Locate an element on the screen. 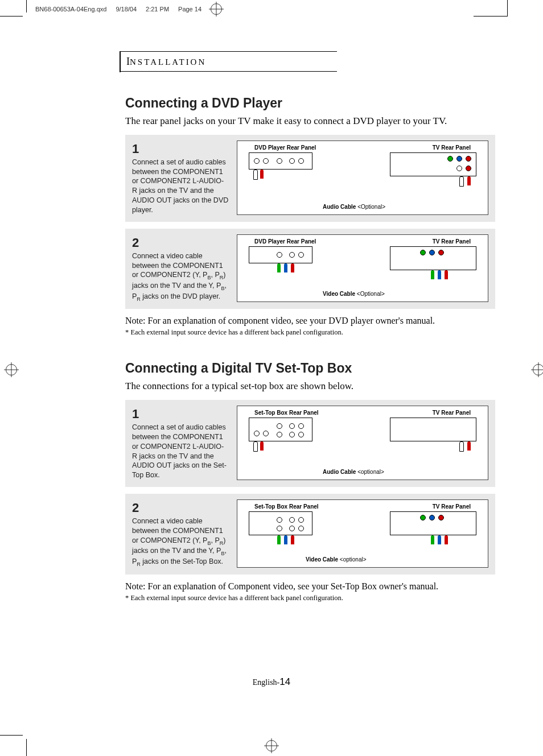 The width and height of the screenshot is (543, 756). cable-label: Video Cable <optional> is located at coordinates (336, 560).